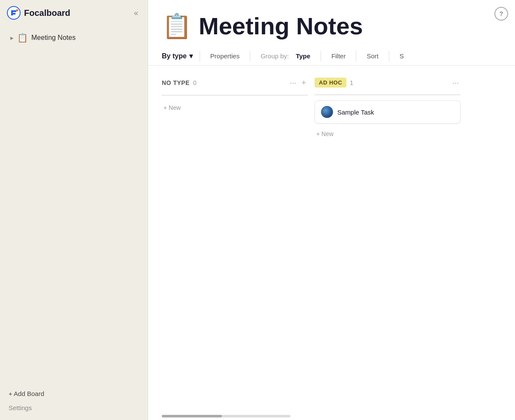 The image size is (515, 420). I want to click on card-sample-task: Sample Task, so click(388, 112).